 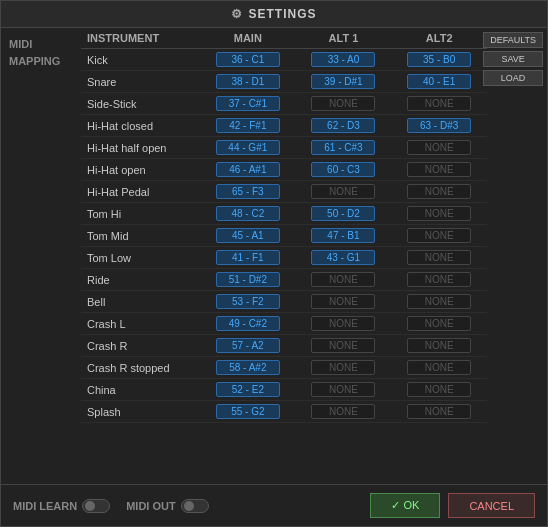 I want to click on alt2-value-button: 63 - D#3, so click(x=439, y=126).